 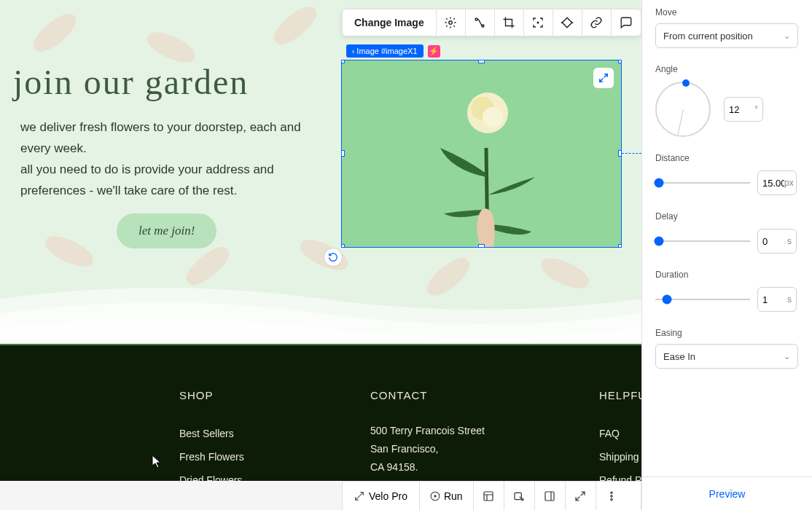 What do you see at coordinates (773, 300) in the screenshot?
I see `duration-field` at bounding box center [773, 300].